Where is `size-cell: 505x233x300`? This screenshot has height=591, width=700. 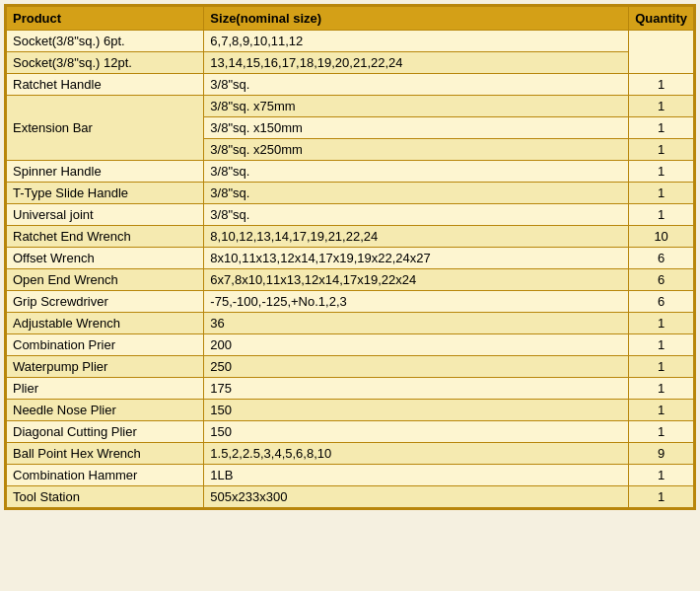
size-cell: 505x233x300 is located at coordinates (416, 497).